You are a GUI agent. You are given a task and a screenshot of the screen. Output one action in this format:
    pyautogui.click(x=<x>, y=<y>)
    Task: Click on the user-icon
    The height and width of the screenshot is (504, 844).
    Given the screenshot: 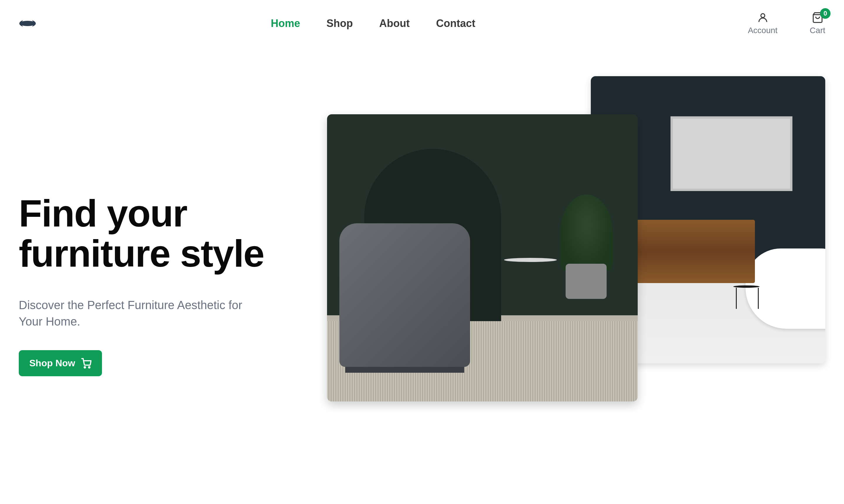 What is the action you would take?
    pyautogui.click(x=763, y=18)
    